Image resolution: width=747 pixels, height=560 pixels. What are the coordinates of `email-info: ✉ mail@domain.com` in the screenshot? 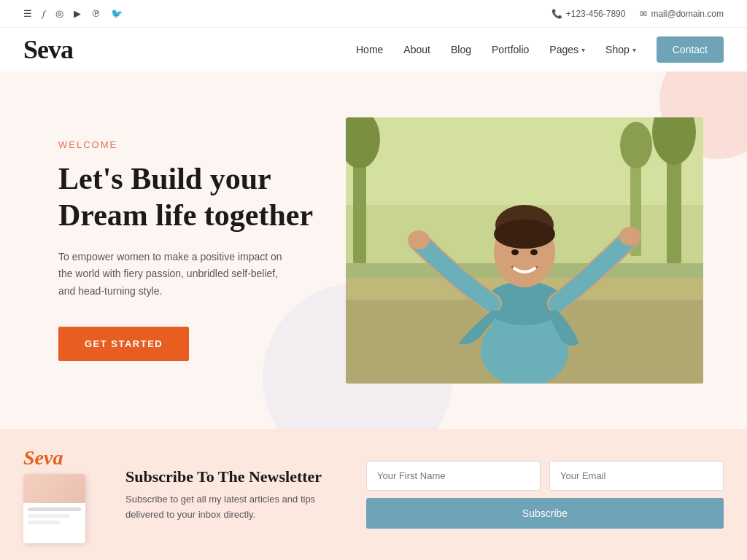 It's located at (681, 14).